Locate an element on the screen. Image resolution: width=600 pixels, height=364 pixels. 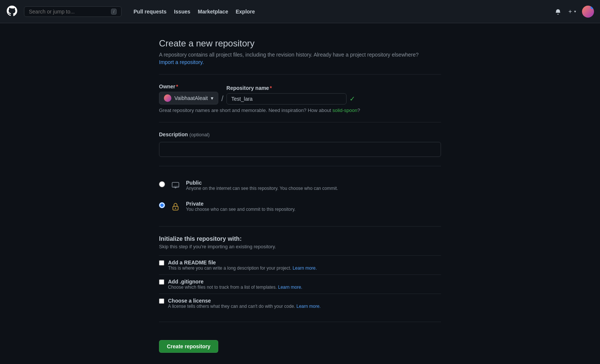
navbar-issues: Issues is located at coordinates (182, 12).